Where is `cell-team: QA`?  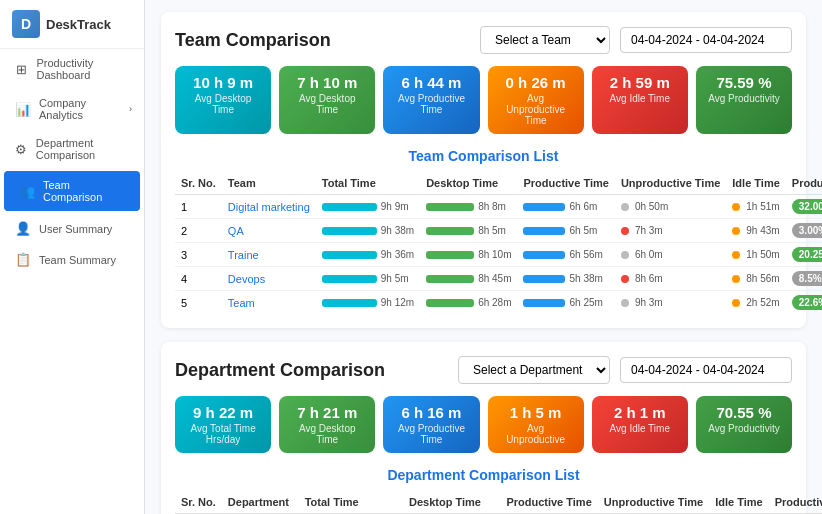 cell-team: QA is located at coordinates (269, 231).